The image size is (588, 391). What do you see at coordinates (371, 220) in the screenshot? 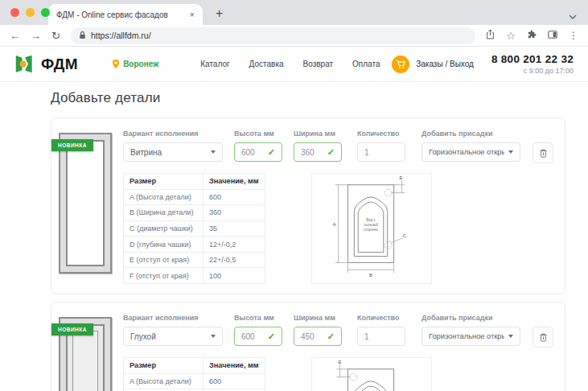
I see `svg-text: Вид с` at bounding box center [371, 220].